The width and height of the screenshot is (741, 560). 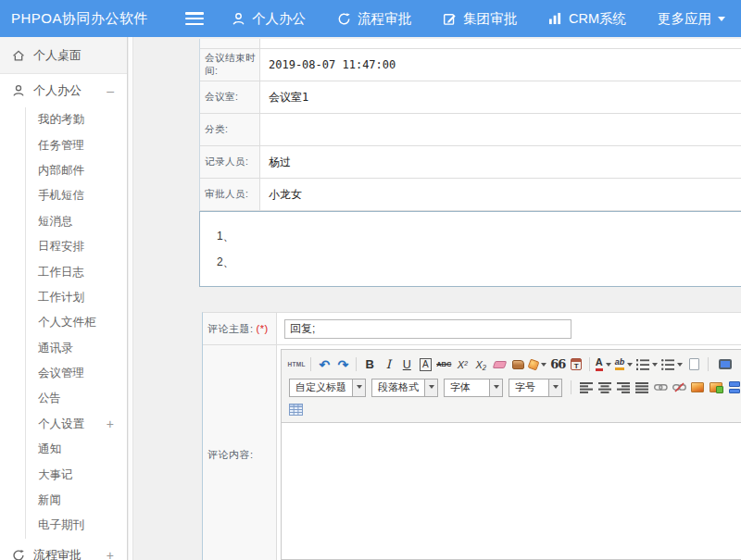 What do you see at coordinates (389, 365) in the screenshot?
I see `italic-icon: I` at bounding box center [389, 365].